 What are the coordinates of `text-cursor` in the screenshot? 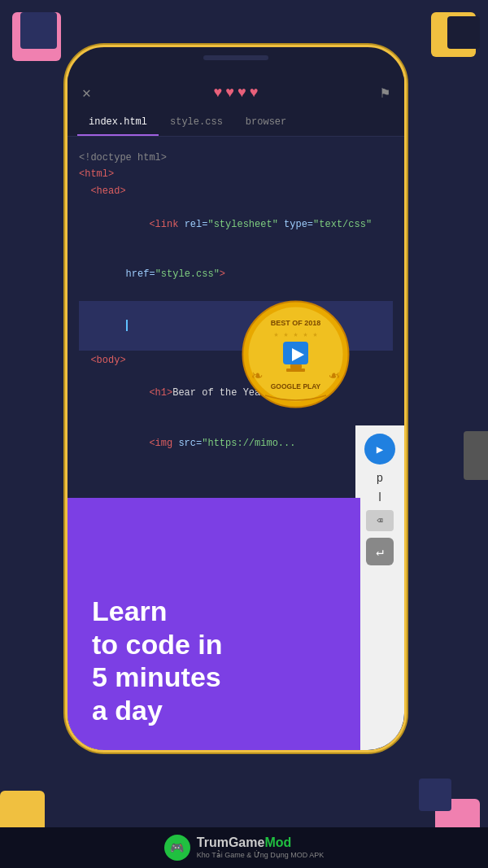 It's located at (127, 325).